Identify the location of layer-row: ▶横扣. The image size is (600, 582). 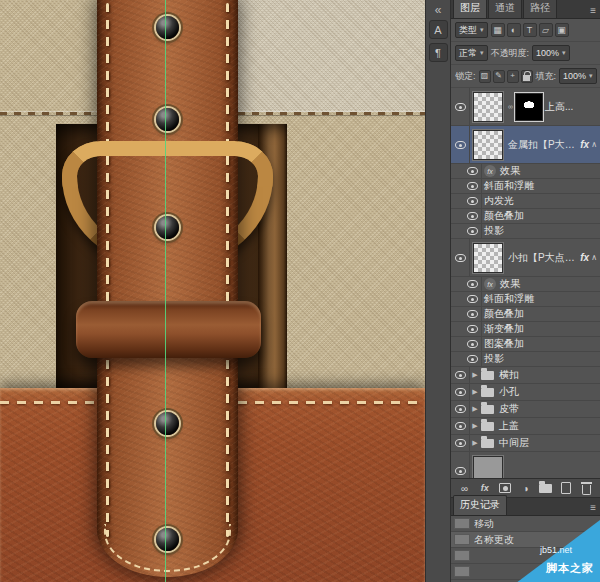
(526, 376).